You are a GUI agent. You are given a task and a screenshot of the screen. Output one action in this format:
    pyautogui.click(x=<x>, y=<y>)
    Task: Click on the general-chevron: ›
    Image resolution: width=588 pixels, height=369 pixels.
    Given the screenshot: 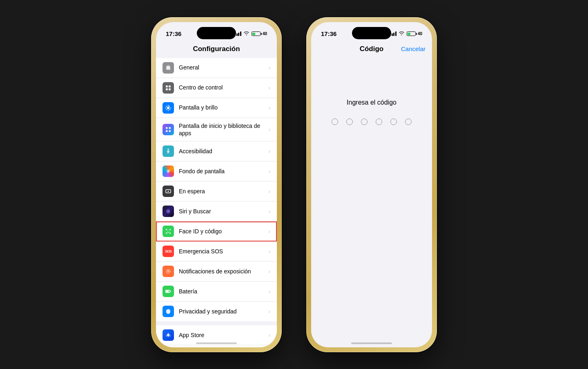 What is the action you would take?
    pyautogui.click(x=270, y=68)
    